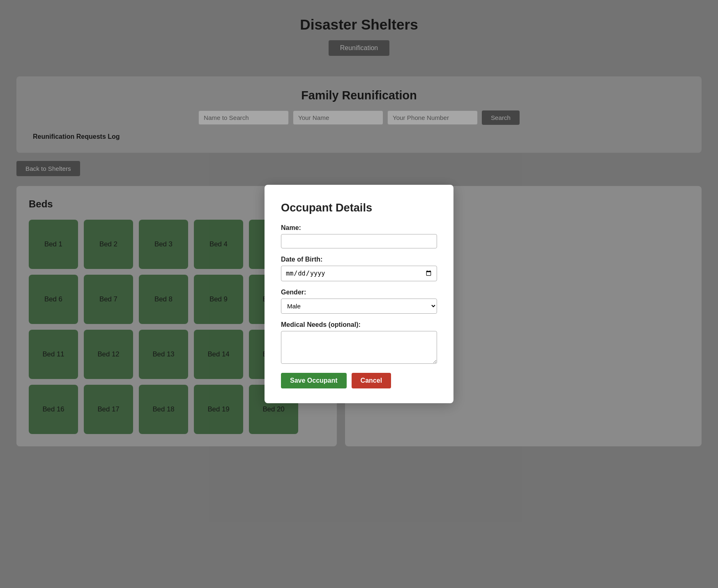  What do you see at coordinates (371, 381) in the screenshot?
I see `cancel-button: Cancel` at bounding box center [371, 381].